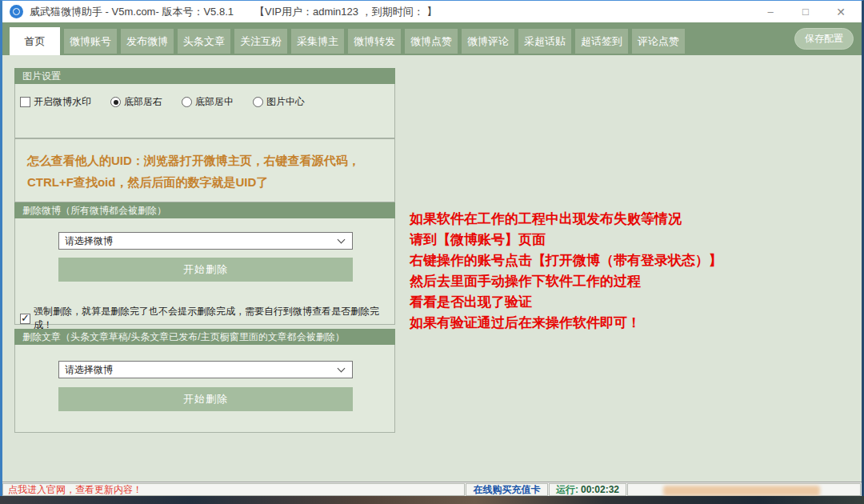 The width and height of the screenshot is (864, 504). What do you see at coordinates (567, 490) in the screenshot?
I see `runtime-label: 运行:` at bounding box center [567, 490].